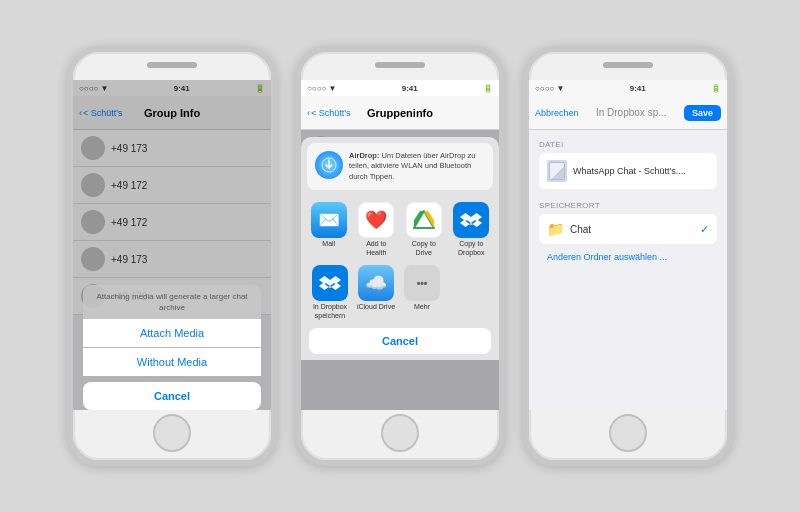 Image resolution: width=800 pixels, height=512 pixels. I want to click on back-button-2: ‹ < Schütt's, so click(329, 113).